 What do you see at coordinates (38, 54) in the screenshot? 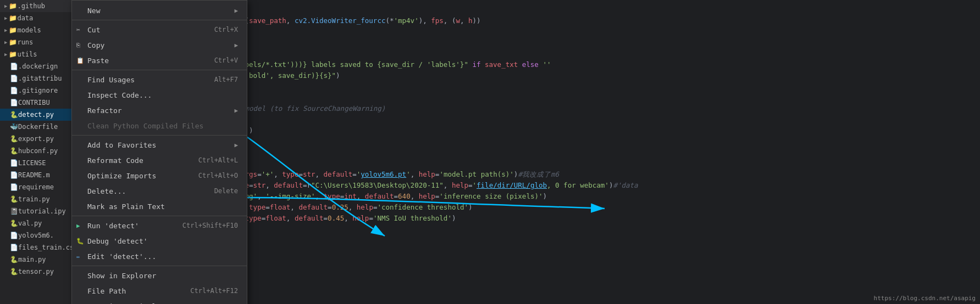
I see `sidebar-item-utils: ▶ 📁 utils` at bounding box center [38, 54].